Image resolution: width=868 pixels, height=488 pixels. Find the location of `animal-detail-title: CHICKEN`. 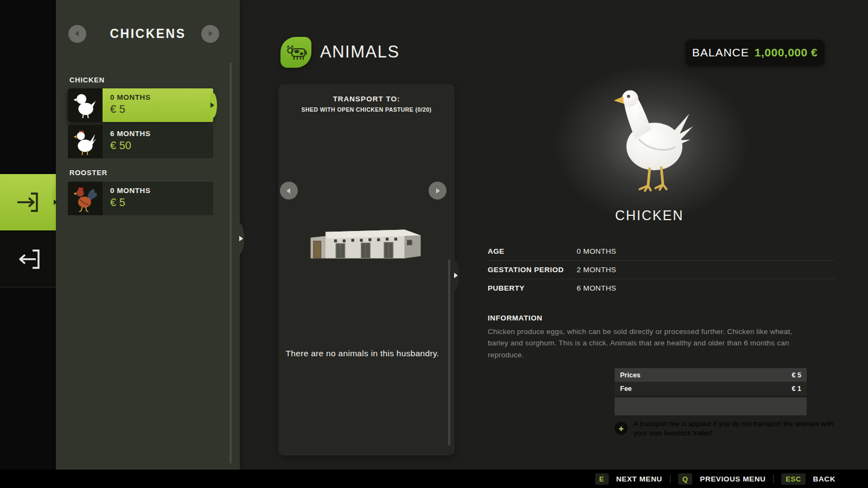

animal-detail-title: CHICKEN is located at coordinates (649, 216).